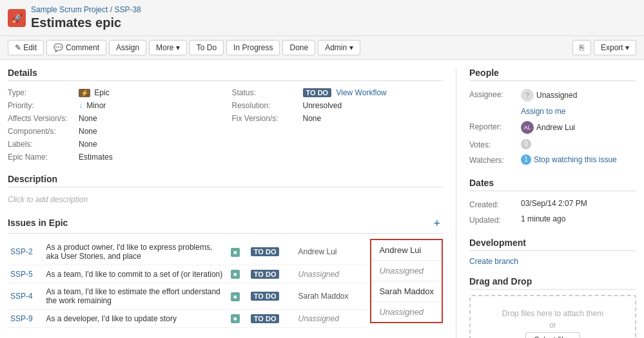  I want to click on dnd-title: Drag and Drop, so click(553, 283).